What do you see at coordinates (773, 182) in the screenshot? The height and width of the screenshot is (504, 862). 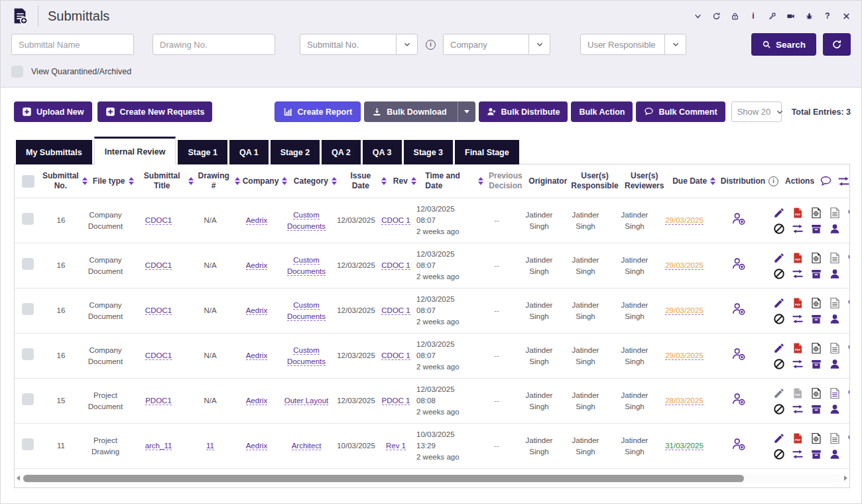 I see `info-icon` at bounding box center [773, 182].